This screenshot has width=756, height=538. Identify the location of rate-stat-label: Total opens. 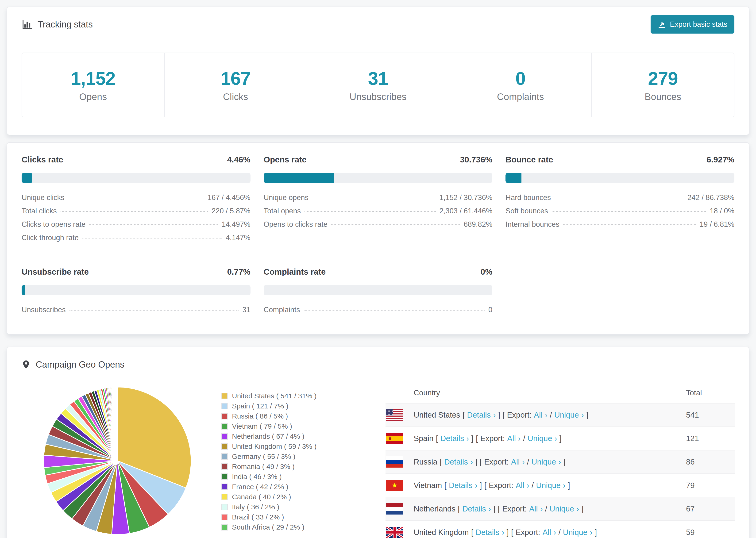
(282, 211).